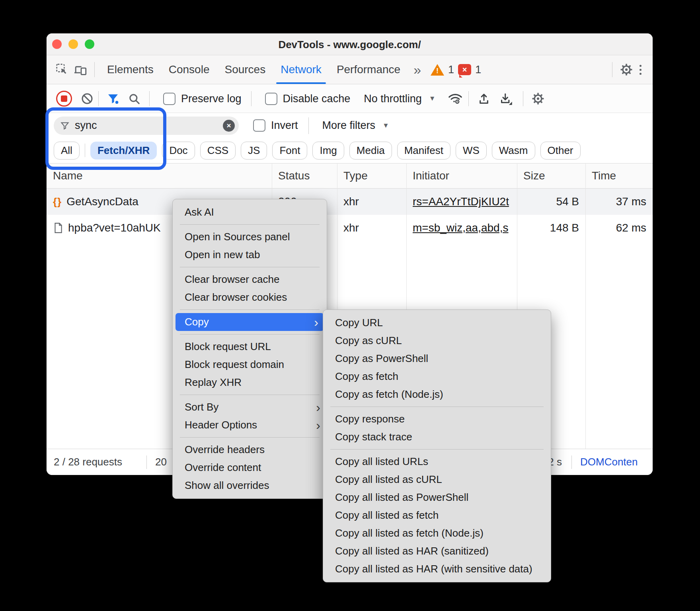 This screenshot has height=611, width=700. What do you see at coordinates (250, 425) in the screenshot?
I see `menu-item-header-options: Header Options ›` at bounding box center [250, 425].